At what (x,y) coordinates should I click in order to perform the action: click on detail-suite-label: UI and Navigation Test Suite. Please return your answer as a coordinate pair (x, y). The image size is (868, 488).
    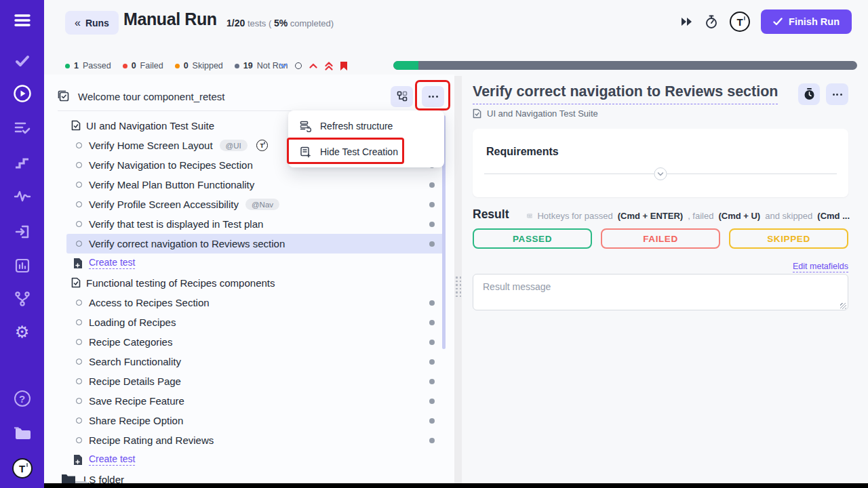
    Looking at the image, I should click on (542, 114).